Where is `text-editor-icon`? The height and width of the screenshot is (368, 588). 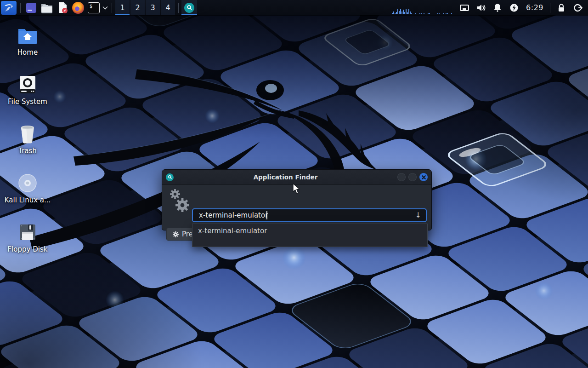 text-editor-icon is located at coordinates (62, 8).